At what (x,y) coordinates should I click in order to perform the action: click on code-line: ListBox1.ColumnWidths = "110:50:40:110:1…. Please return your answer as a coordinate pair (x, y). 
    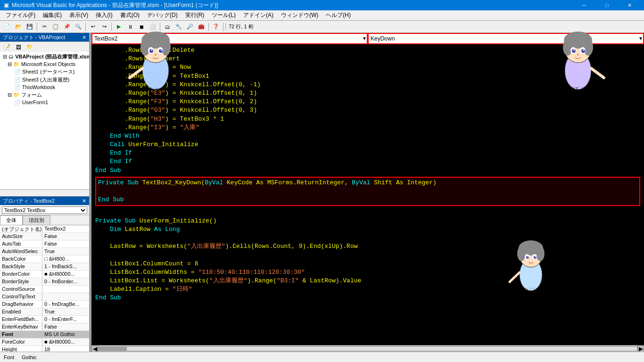
    Looking at the image, I should click on (368, 272).